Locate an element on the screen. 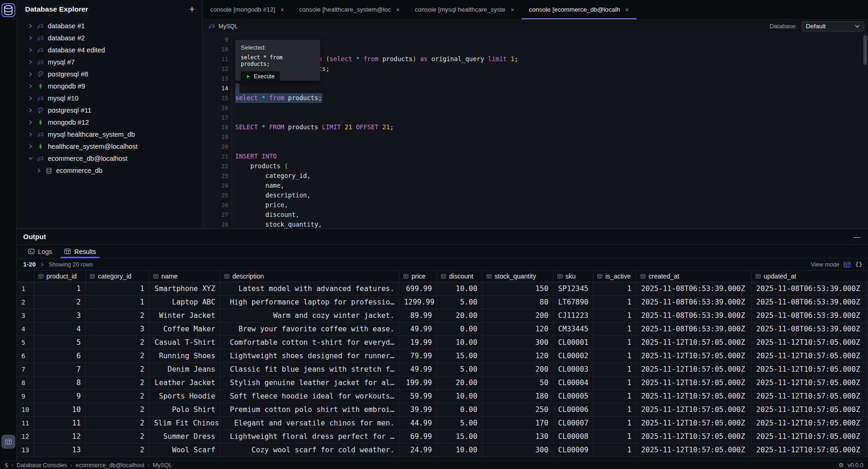 The width and height of the screenshot is (868, 469). table-cell: 699.99 is located at coordinates (418, 289).